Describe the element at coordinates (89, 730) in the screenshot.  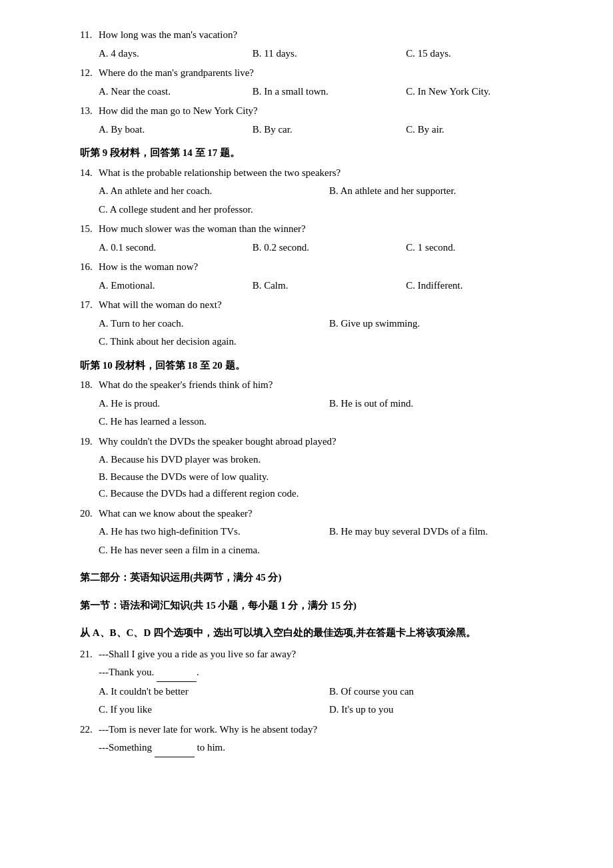
I see `q22-num: 22.` at that location.